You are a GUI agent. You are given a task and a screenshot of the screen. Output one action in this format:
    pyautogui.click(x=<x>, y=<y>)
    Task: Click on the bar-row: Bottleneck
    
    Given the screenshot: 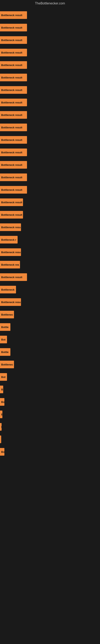 What is the action you would take?
    pyautogui.click(x=50, y=290)
    